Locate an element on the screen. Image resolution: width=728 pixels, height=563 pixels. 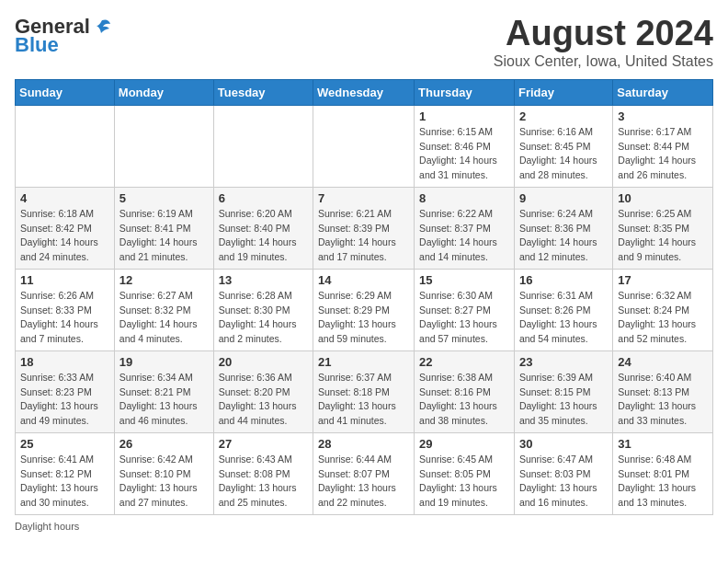
day-detail: Sunrise: 6:31 AM Sunset: 8:26 PM Dayligh… is located at coordinates (563, 318).